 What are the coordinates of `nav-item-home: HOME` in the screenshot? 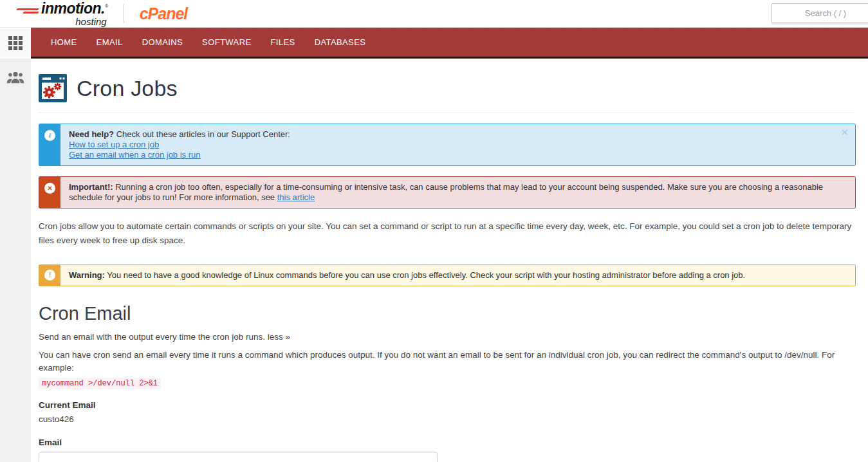 It's located at (64, 42).